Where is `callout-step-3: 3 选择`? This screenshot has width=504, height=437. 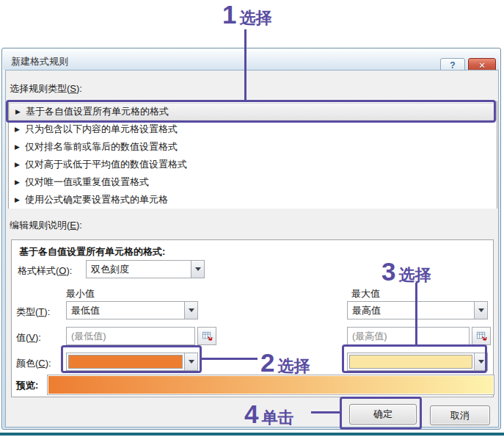
callout-step-3: 3 选择 is located at coordinates (406, 272).